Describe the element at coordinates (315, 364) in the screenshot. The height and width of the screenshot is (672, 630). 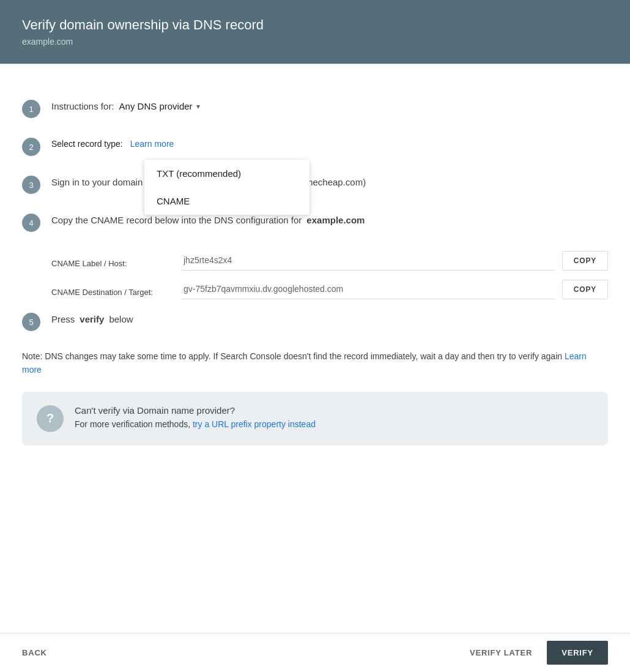
I see `note-section: Note: DNS changes may take some time to …` at that location.